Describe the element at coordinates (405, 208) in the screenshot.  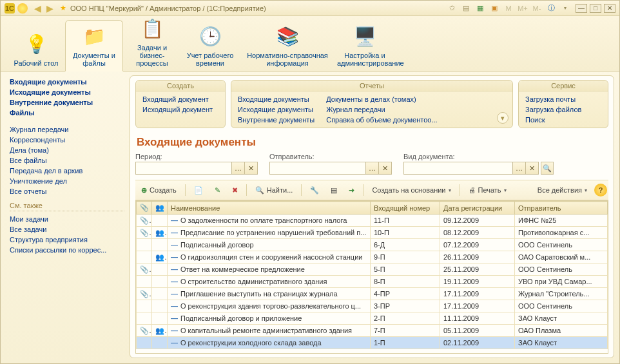
I see `column-header: Входящий номер` at that location.